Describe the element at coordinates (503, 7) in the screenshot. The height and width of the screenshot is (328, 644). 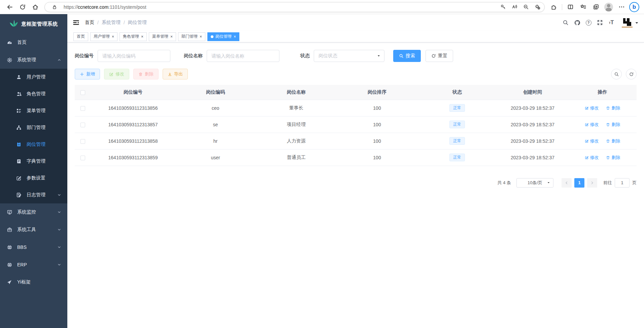
I see `password-key-icon` at that location.